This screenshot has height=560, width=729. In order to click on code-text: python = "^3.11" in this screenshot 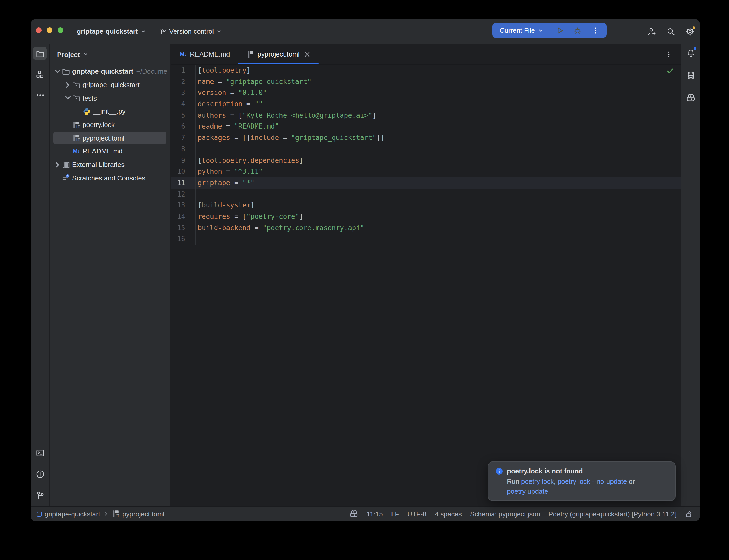, I will do `click(229, 171)`.